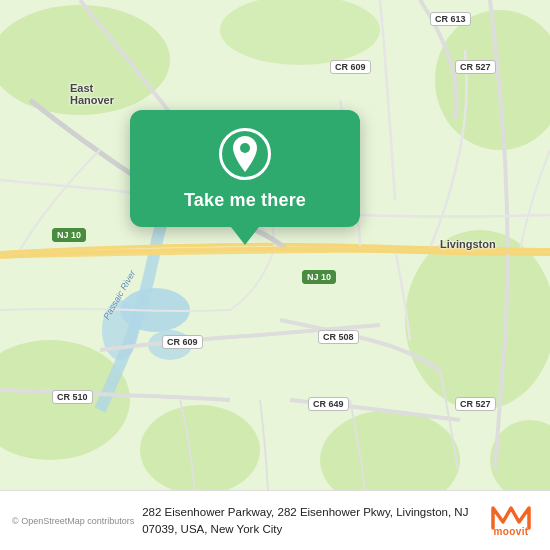 This screenshot has width=550, height=550. What do you see at coordinates (511, 520) in the screenshot?
I see `moovit-logo-icon: moovit` at bounding box center [511, 520].